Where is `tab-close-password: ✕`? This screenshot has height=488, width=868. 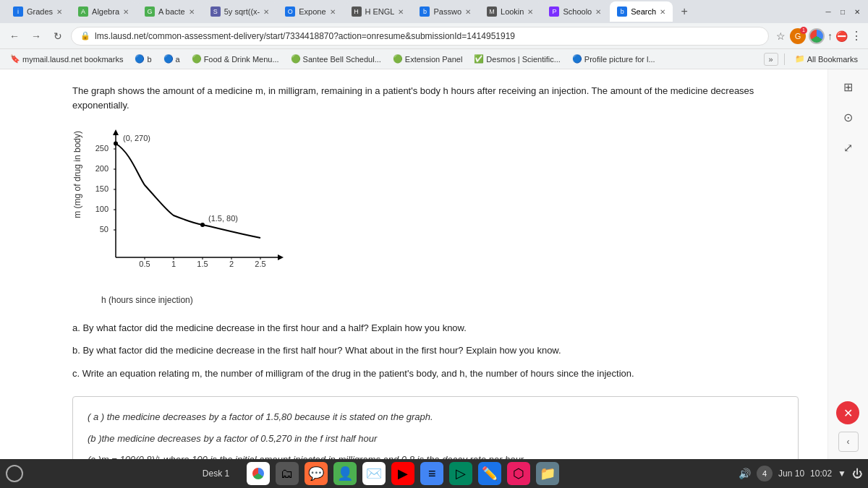
tab-close-password: ✕ is located at coordinates (468, 12).